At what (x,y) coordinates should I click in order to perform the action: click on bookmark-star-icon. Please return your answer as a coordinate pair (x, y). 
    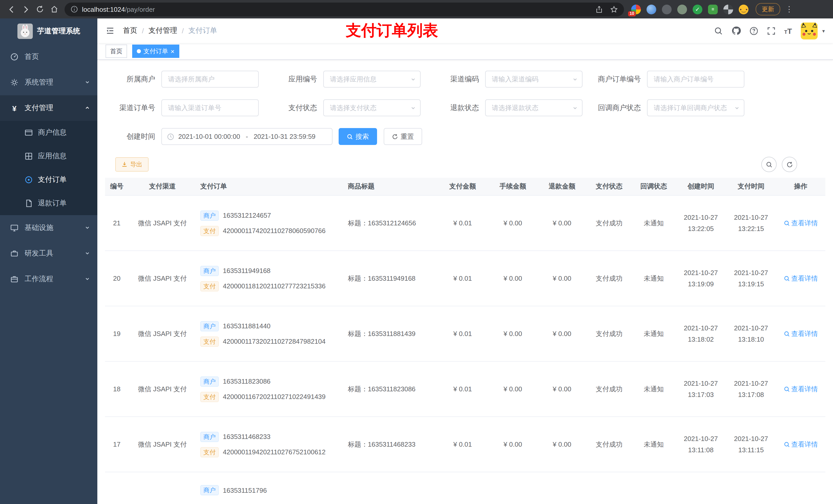
    Looking at the image, I should click on (614, 9).